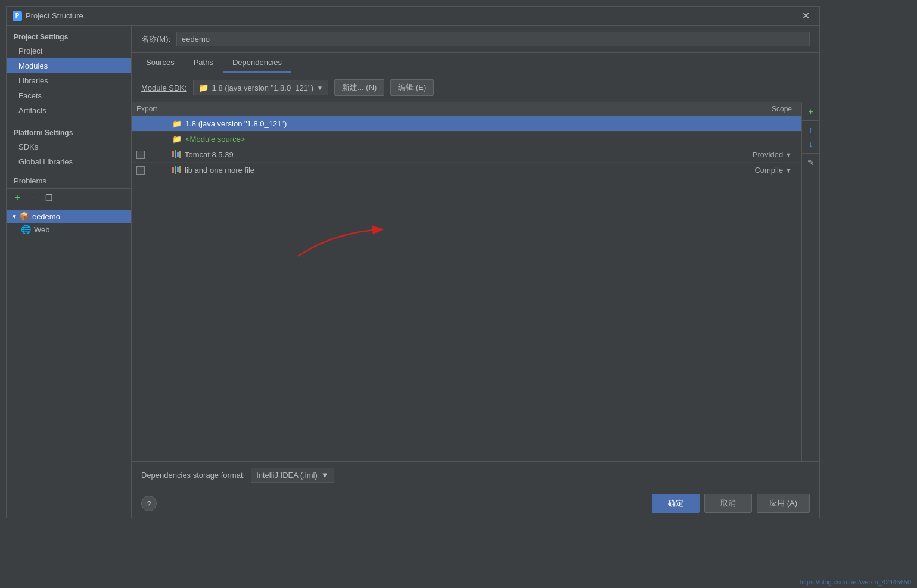 The image size is (917, 588). What do you see at coordinates (287, 475) in the screenshot?
I see `storage-value: IntelliJ IDEA (.iml)` at bounding box center [287, 475].